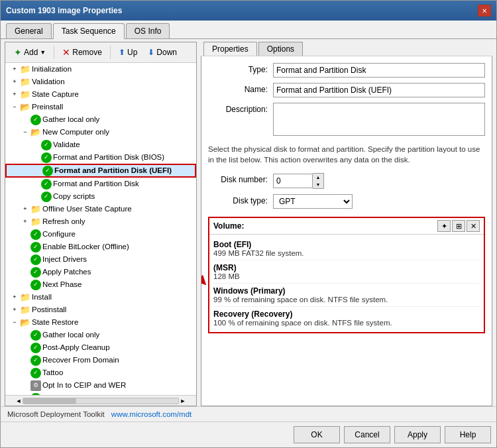  Describe the element at coordinates (151, 414) in the screenshot. I see `mdt-link: www.microsoft.com/mdt` at that location.